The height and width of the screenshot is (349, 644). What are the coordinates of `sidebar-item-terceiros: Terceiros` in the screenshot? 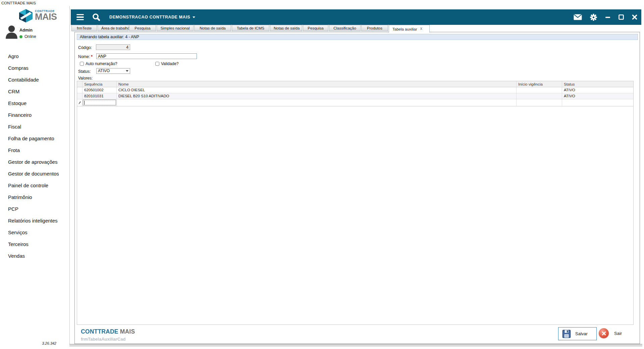 It's located at (35, 244).